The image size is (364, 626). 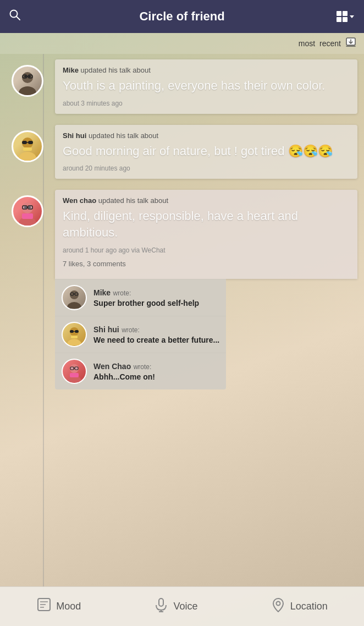 What do you see at coordinates (15, 17) in the screenshot?
I see `search-button` at bounding box center [15, 17].